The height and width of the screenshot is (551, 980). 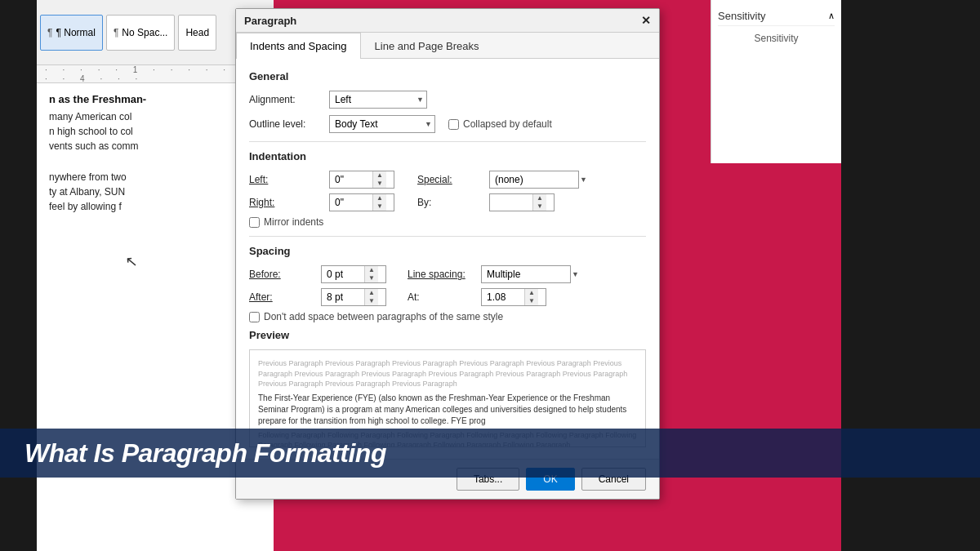 What do you see at coordinates (532, 301) in the screenshot?
I see `at-down: ▼` at bounding box center [532, 301].